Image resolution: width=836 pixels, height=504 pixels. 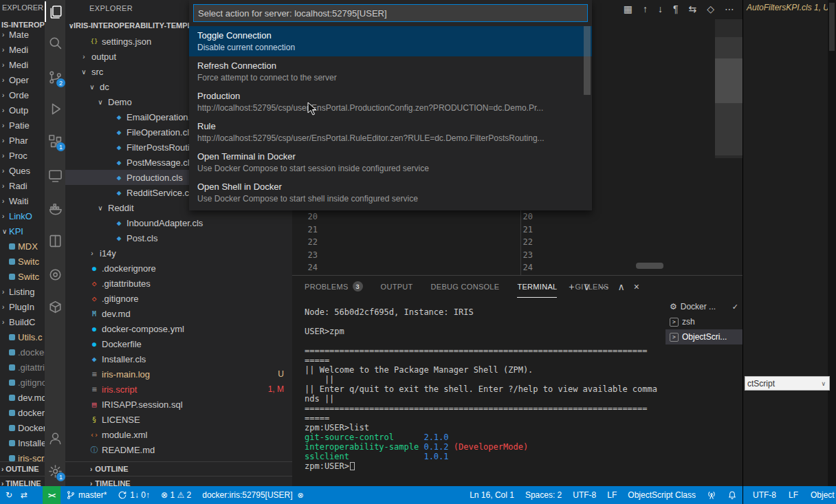 I want to click on run-debug-icon, so click(x=55, y=109).